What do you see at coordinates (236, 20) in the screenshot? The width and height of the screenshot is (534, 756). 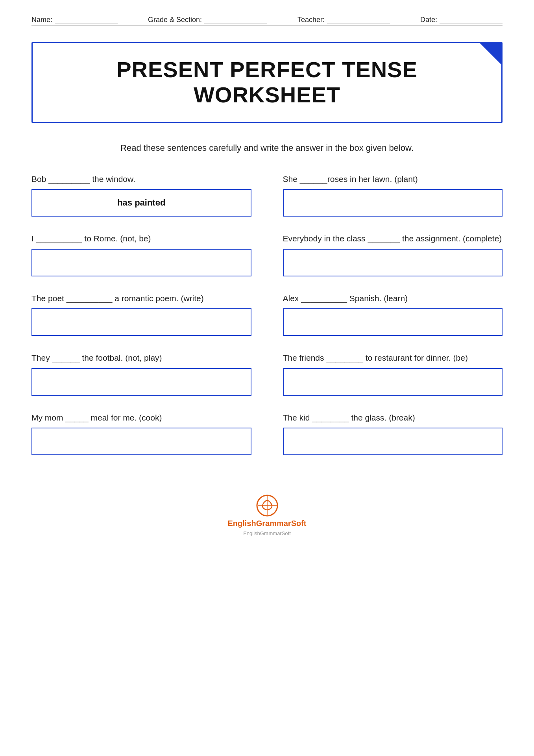 I see `grade-line` at bounding box center [236, 20].